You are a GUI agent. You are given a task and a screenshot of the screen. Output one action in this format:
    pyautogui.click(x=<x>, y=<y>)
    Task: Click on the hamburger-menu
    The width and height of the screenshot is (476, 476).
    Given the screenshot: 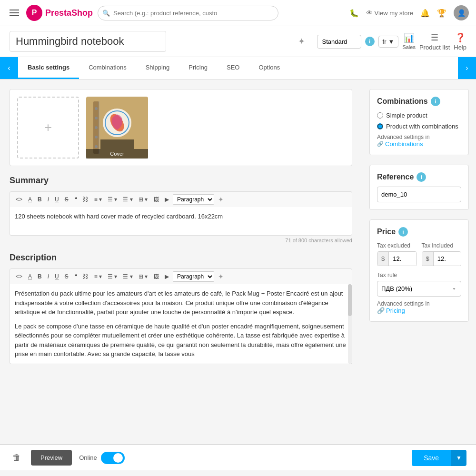 What is the action you would take?
    pyautogui.click(x=14, y=13)
    